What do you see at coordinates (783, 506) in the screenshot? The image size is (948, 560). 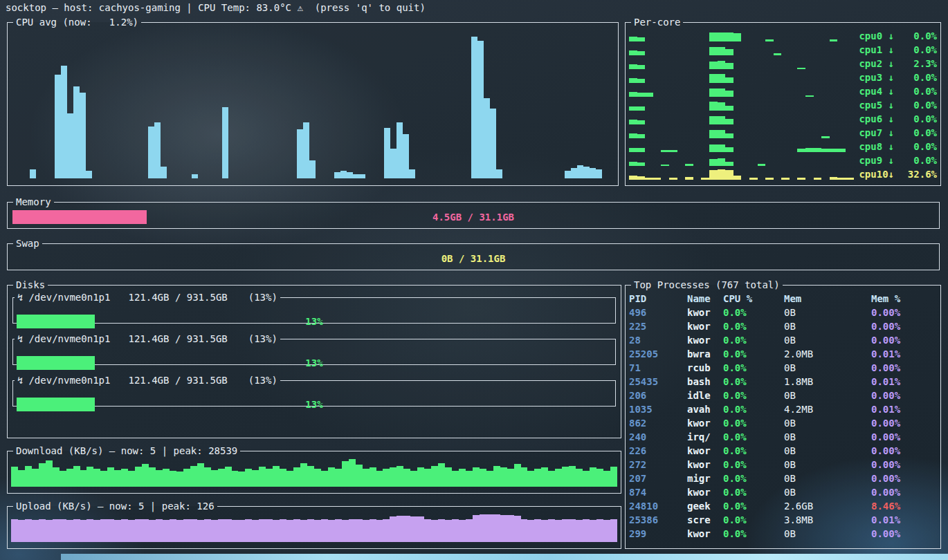 I see `process-row: 24810geek0.0%2.6GB8.46%` at bounding box center [783, 506].